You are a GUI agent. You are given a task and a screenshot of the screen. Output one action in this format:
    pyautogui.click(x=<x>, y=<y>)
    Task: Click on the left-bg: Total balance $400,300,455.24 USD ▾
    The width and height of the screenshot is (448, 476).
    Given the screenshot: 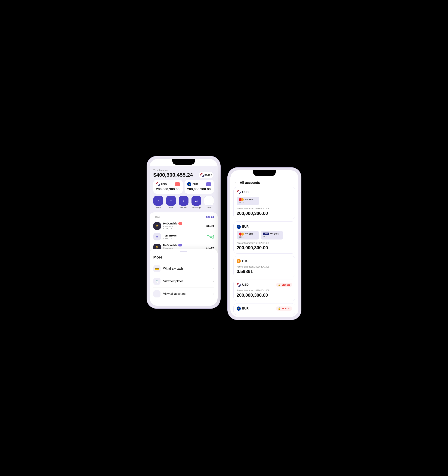 What is the action you would take?
    pyautogui.click(x=184, y=236)
    